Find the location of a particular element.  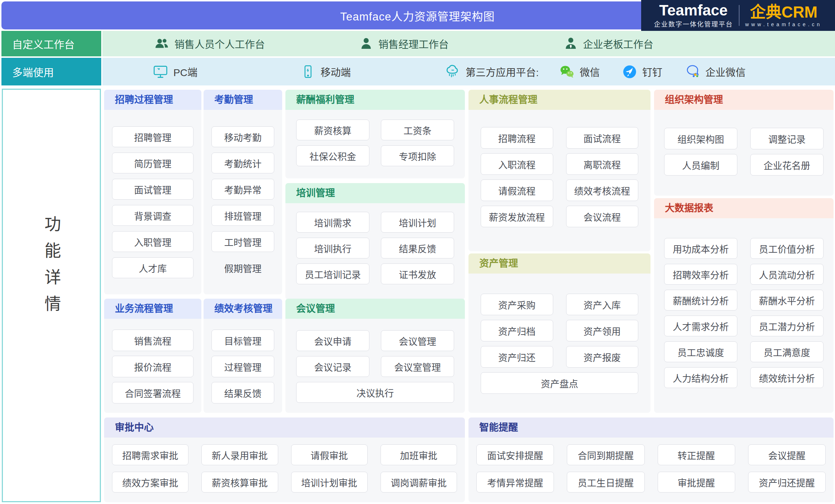

button-hr-flow-4: 请假流程 is located at coordinates (517, 190).